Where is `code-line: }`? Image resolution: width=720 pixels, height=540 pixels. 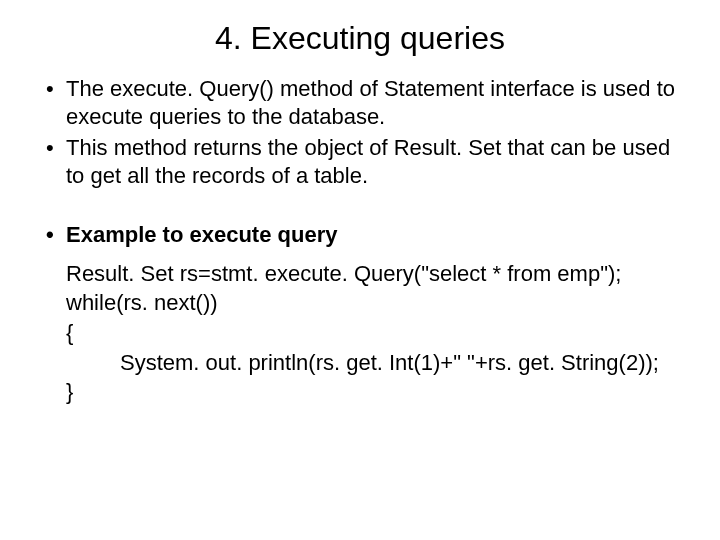 code-line: } is located at coordinates (373, 392).